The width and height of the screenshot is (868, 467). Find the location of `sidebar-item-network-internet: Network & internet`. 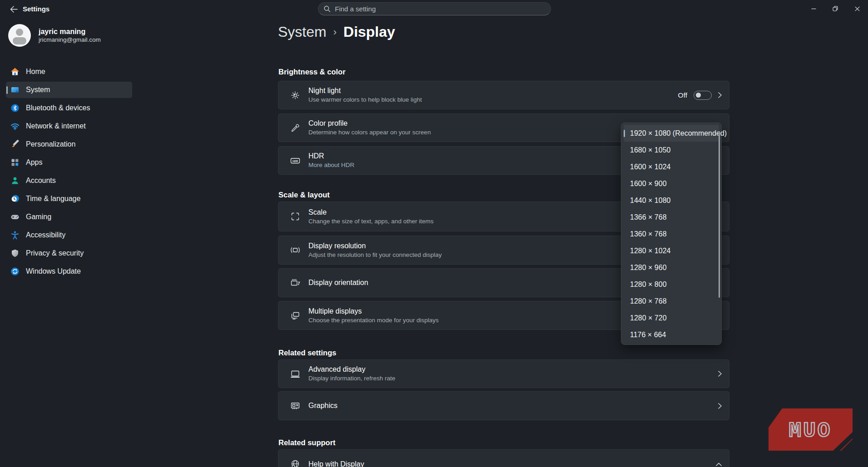

sidebar-item-network-internet: Network & internet is located at coordinates (69, 126).